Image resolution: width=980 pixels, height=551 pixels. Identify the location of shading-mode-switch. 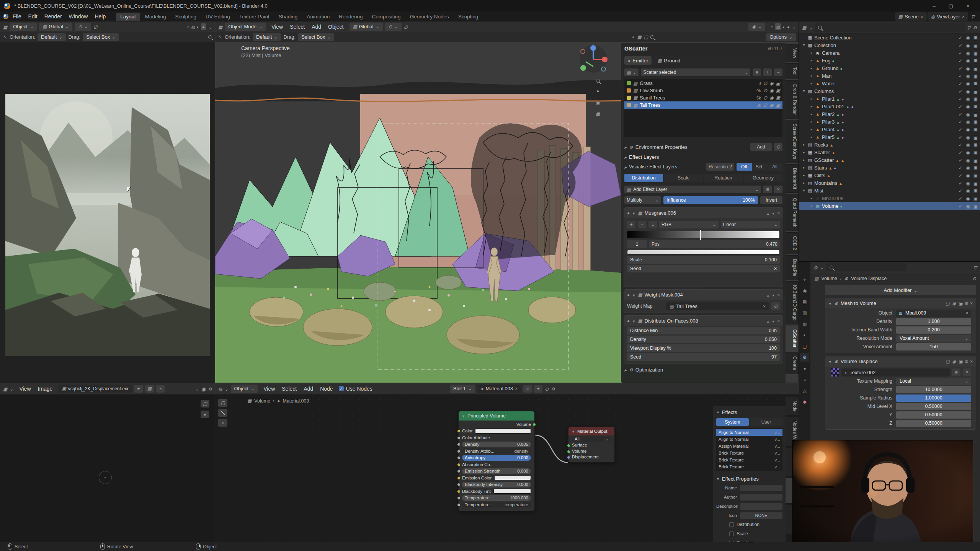
(780, 27).